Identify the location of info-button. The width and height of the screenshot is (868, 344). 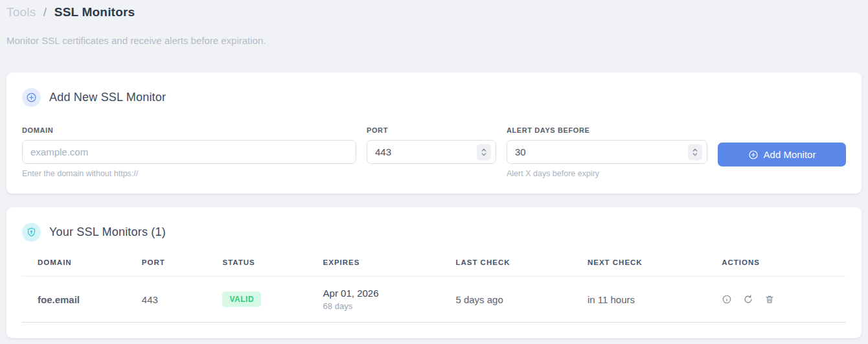
(727, 299).